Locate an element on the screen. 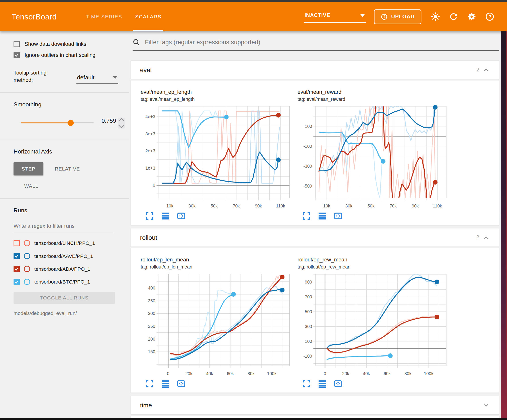  upload-button: UPLOAD is located at coordinates (397, 17).